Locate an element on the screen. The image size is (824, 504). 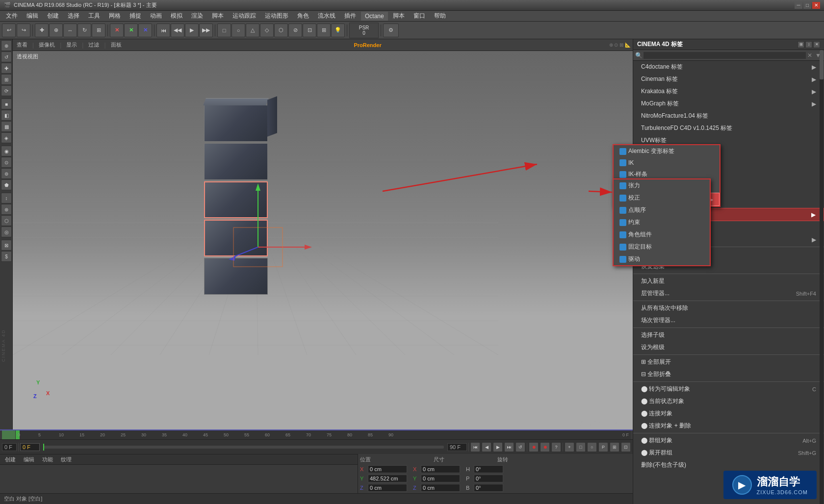
loop-btn: ↺ is located at coordinates (520, 447).